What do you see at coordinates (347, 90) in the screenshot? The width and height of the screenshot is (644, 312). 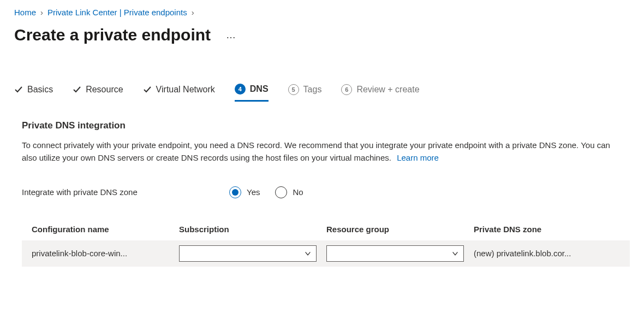 I see `step-number: 6` at bounding box center [347, 90].